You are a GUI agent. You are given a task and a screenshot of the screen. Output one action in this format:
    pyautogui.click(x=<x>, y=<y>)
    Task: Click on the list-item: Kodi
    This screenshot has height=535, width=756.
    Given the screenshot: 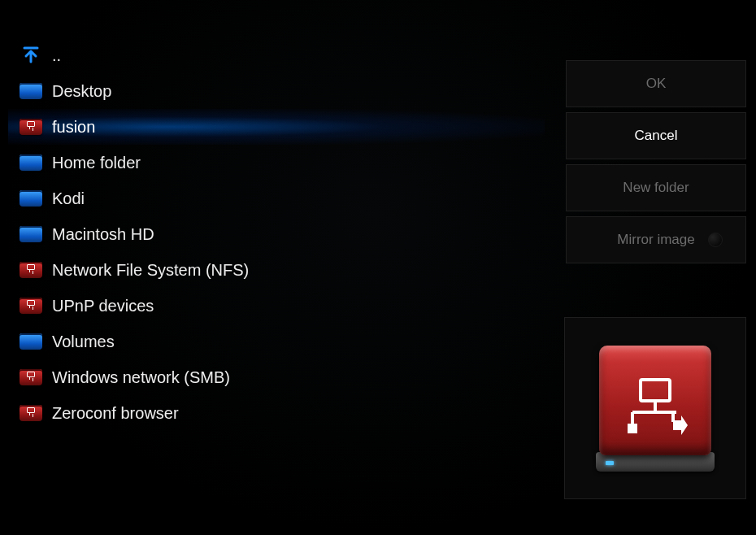 What is the action you would take?
    pyautogui.click(x=276, y=198)
    